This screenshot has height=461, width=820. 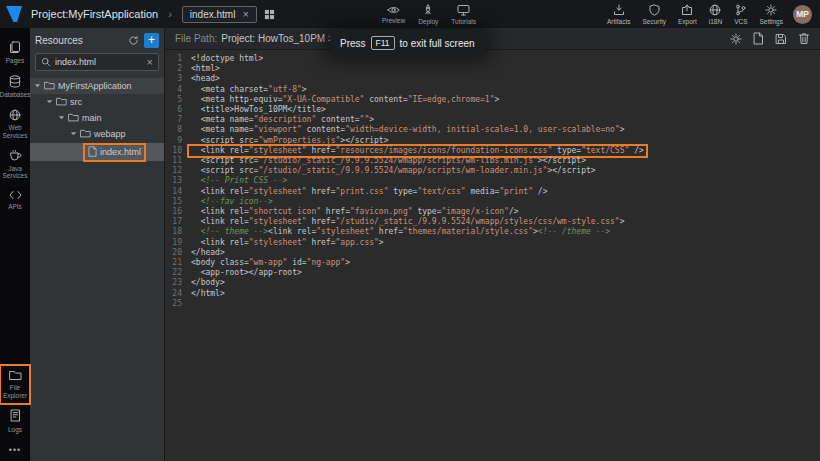 What do you see at coordinates (492, 181) in the screenshot?
I see `code-line: 13 <!-- Print CSS -->` at bounding box center [492, 181].